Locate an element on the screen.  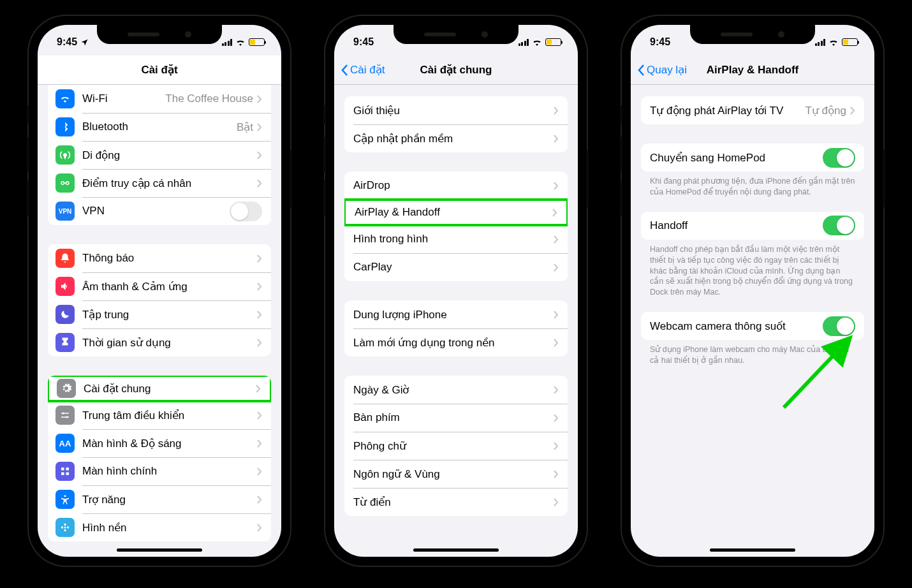
back-button: Cài đặt is located at coordinates (362, 70).